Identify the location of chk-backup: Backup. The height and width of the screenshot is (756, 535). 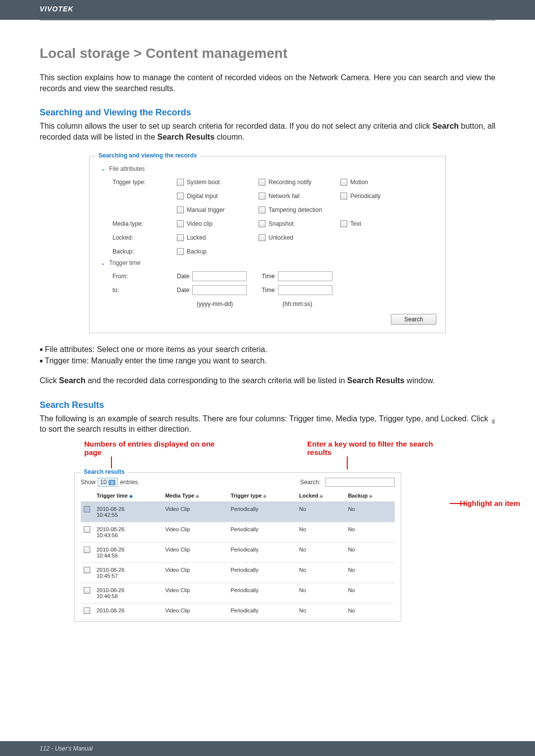
(218, 252).